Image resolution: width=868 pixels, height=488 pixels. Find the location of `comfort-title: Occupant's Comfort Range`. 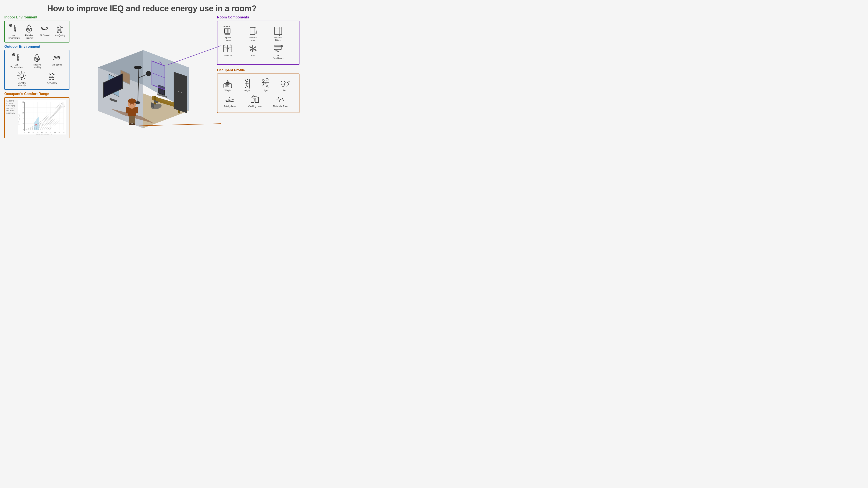

comfort-title: Occupant's Comfort Range is located at coordinates (37, 94).